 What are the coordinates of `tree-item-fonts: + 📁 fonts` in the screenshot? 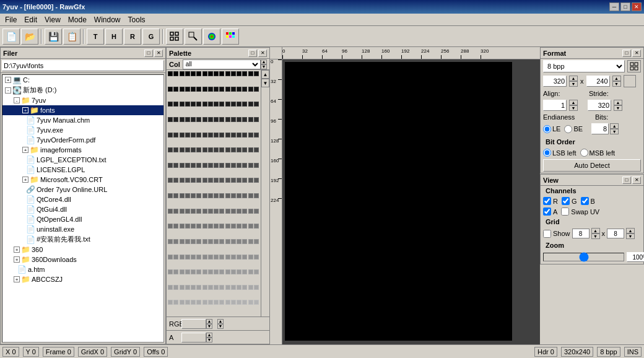 It's located at (83, 110).